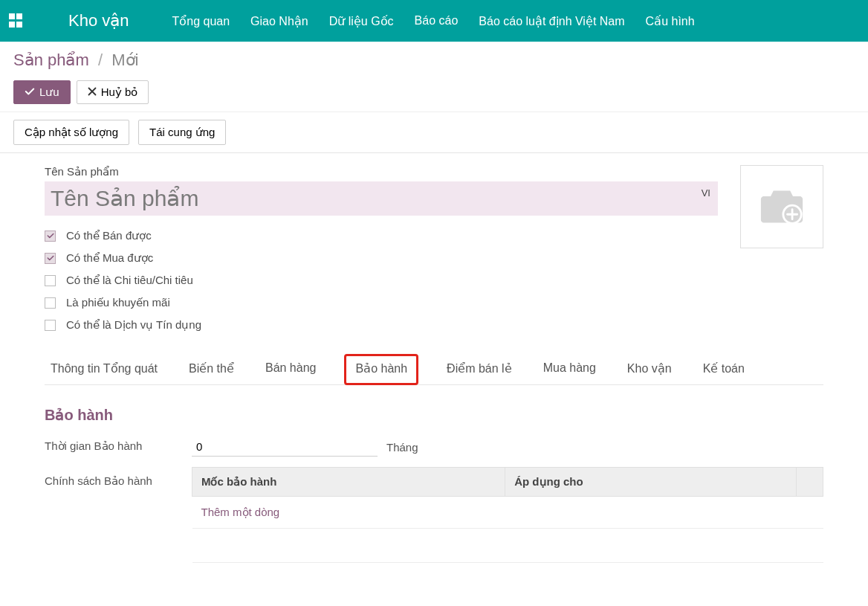  Describe the element at coordinates (285, 447) in the screenshot. I see `warranty-period-input` at that location.